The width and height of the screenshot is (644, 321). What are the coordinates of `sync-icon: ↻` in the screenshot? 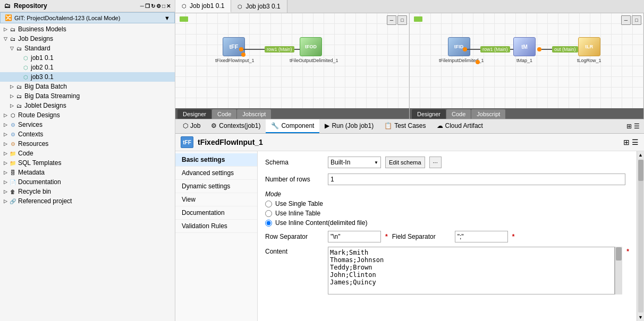 It's located at (153, 6).